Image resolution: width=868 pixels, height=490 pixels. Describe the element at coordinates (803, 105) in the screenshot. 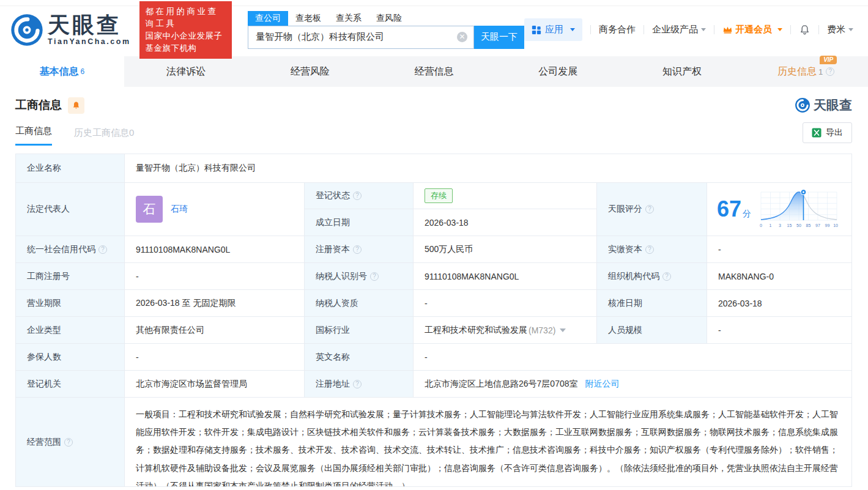

I see `tianyancha-watermark-icon` at that location.